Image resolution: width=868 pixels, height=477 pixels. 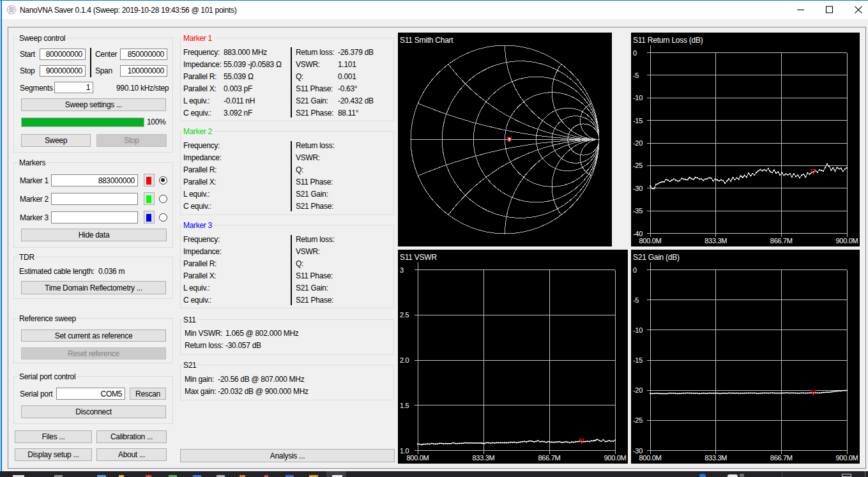 What do you see at coordinates (668, 40) in the screenshot?
I see `svg-text: S11 Return Loss (dB)` at bounding box center [668, 40].